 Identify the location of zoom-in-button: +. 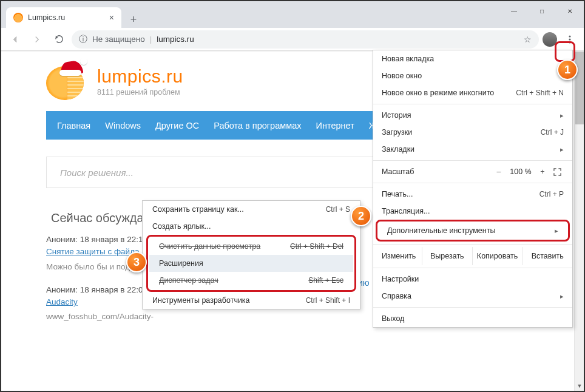
(543, 172).